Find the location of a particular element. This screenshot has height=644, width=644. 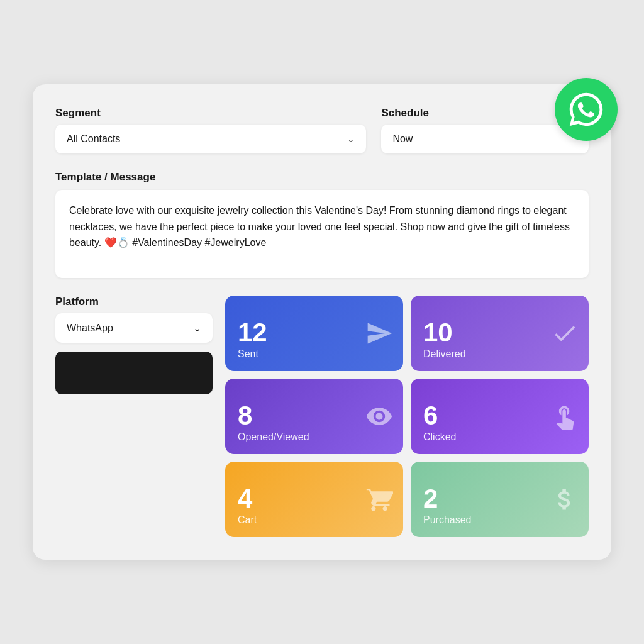

segment-select: All Contacts ⌄ is located at coordinates (211, 139).